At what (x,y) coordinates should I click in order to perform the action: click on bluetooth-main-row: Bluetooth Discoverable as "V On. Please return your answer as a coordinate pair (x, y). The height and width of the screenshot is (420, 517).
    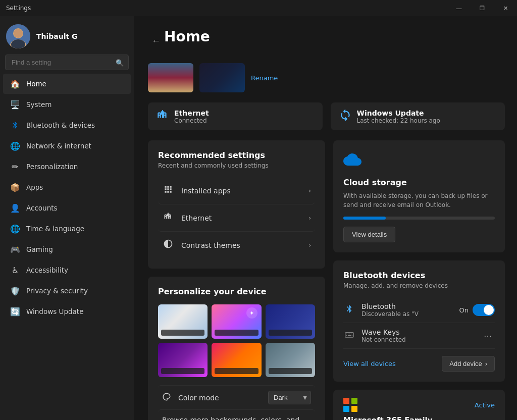
    Looking at the image, I should click on (419, 310).